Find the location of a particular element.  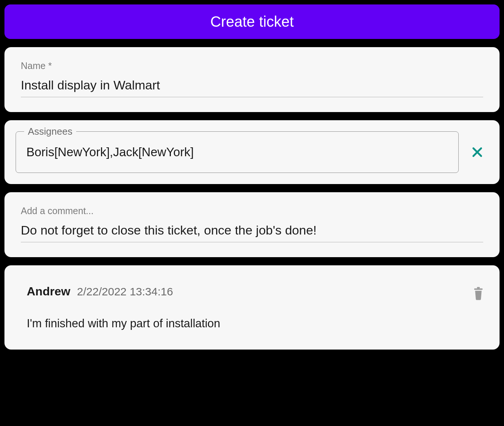

comment-field-label: Add a comment... is located at coordinates (252, 211).